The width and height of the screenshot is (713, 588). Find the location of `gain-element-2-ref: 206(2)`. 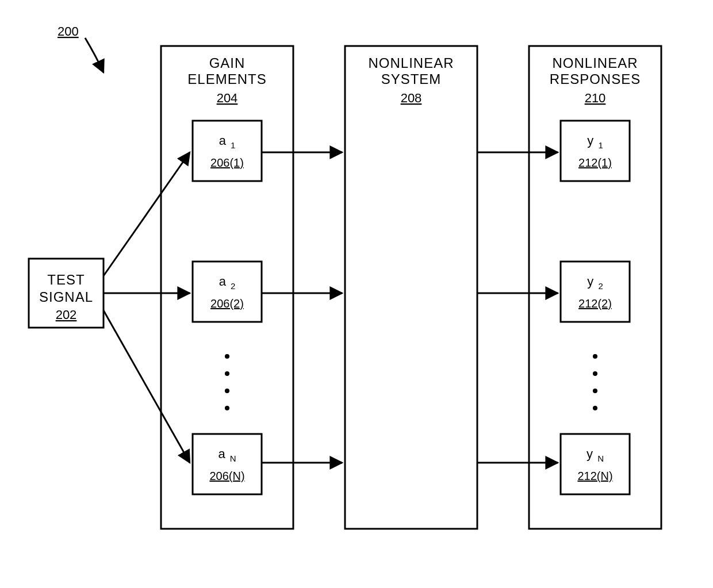

gain-element-2-ref: 206(2) is located at coordinates (227, 303).